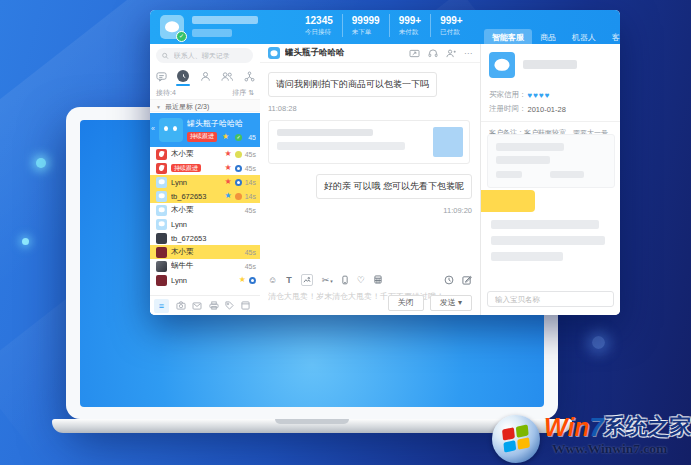  I want to click on follow-up-badge: 持续跟进, so click(186, 168).